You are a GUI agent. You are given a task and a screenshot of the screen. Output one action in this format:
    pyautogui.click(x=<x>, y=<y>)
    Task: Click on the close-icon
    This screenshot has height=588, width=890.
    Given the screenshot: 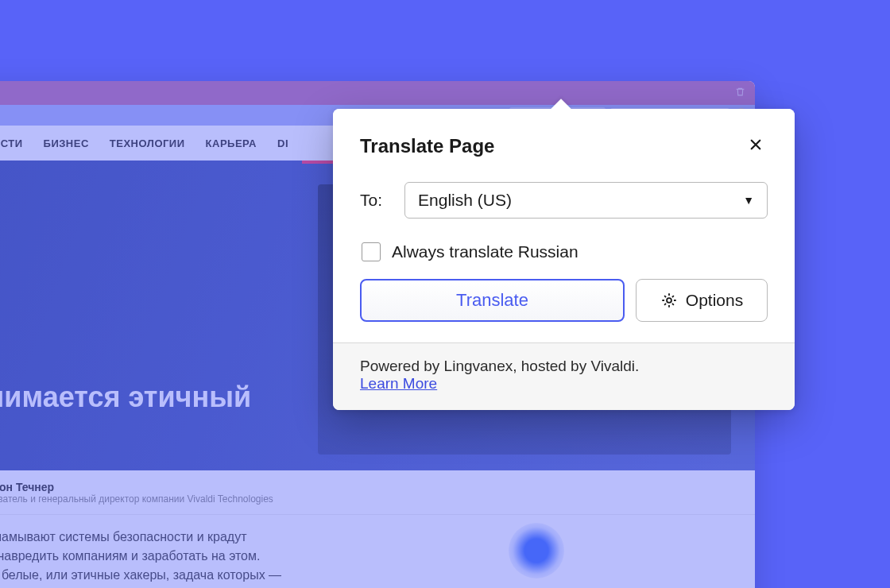 What is the action you would take?
    pyautogui.click(x=756, y=145)
    